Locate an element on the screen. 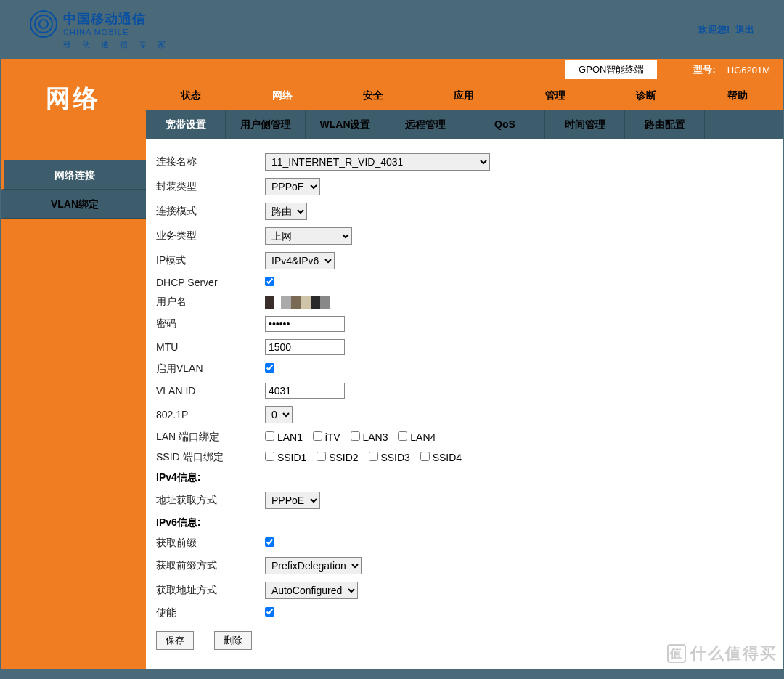  lan4-checkbox is located at coordinates (402, 436).